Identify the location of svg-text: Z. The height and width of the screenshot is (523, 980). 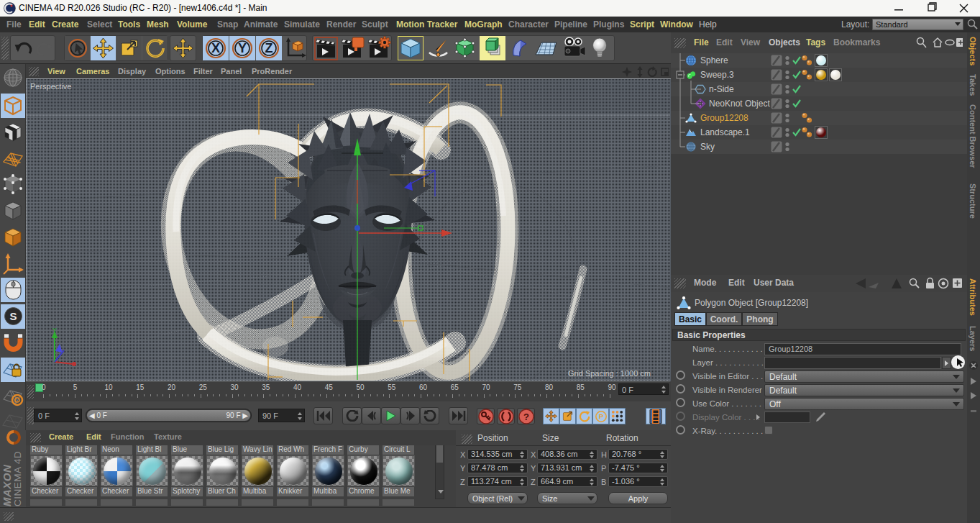
(269, 48).